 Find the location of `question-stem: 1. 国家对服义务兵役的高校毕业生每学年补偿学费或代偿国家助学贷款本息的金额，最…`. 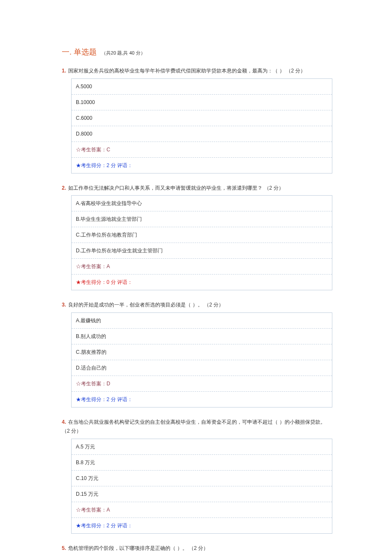

question-stem: 1. 国家对服义务兵役的高校毕业生每学年补偿学费或代偿国家助学贷款本息的金额，最… is located at coordinates (197, 71).